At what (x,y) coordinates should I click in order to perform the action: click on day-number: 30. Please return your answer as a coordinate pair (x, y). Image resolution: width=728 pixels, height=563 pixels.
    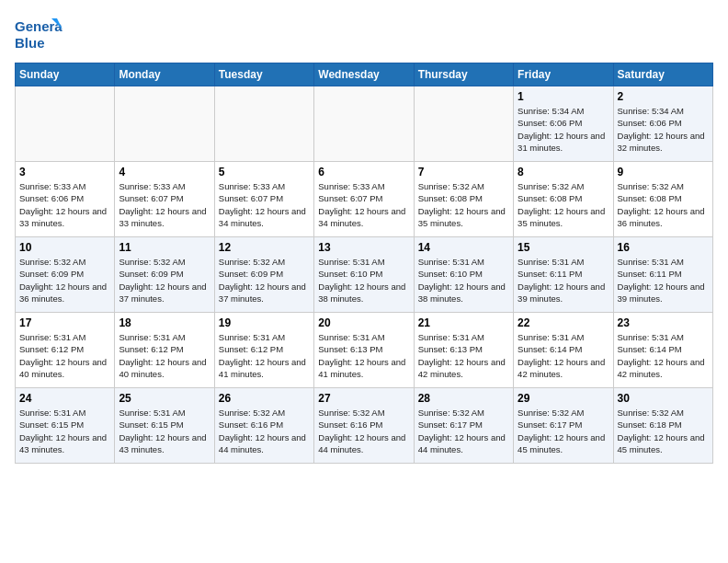
    Looking at the image, I should click on (664, 398).